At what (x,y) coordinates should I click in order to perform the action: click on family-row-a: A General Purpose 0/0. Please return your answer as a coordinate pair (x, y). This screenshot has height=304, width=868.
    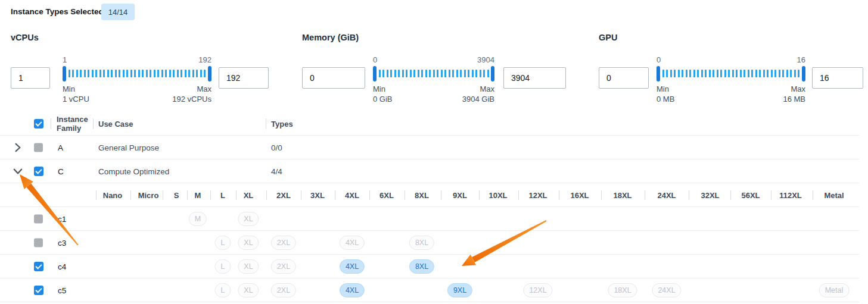
    Looking at the image, I should click on (430, 148).